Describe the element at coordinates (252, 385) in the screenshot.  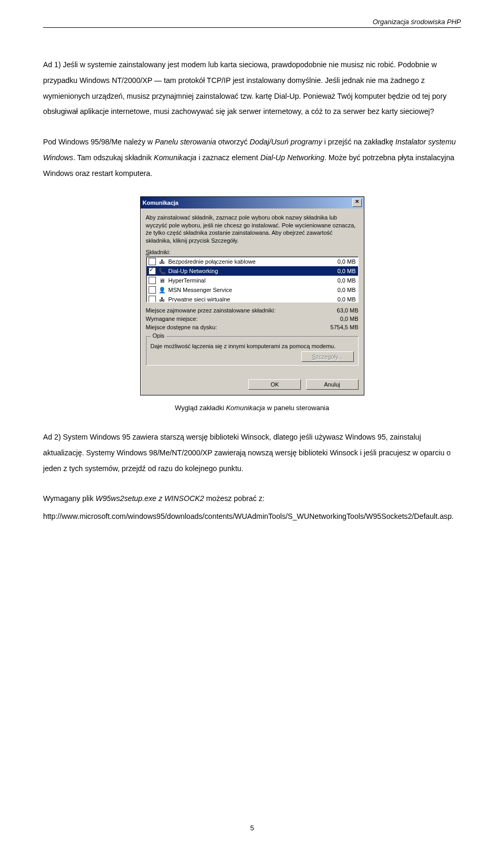
I see `dialog-button-bar: OK Anuluj` at that location.